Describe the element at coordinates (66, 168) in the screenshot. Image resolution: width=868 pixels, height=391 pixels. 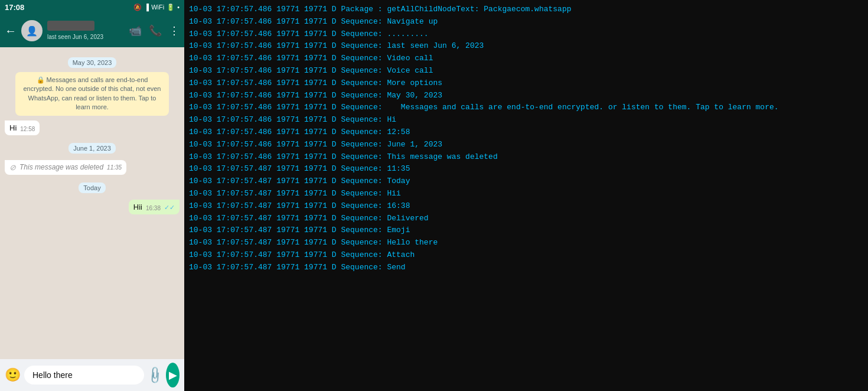
I see `message-deleted: ⊘ This message was deleted 11:35` at that location.